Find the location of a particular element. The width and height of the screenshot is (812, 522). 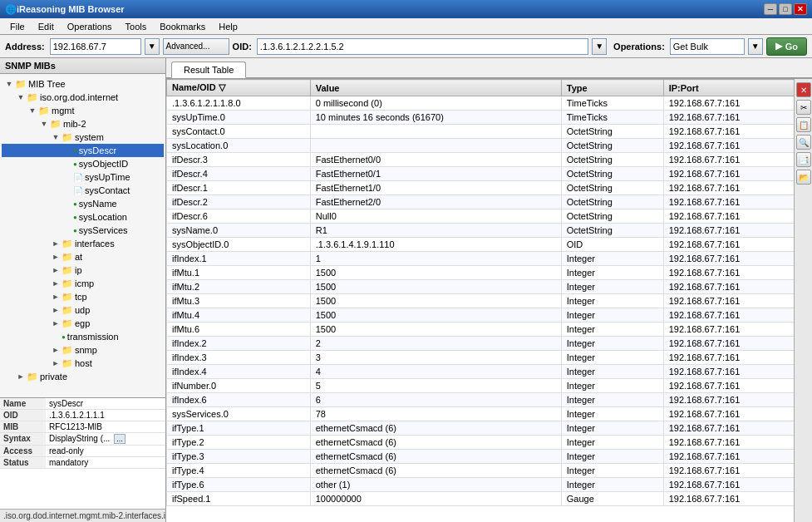

tree-expander-interfaces: ► is located at coordinates (56, 244).